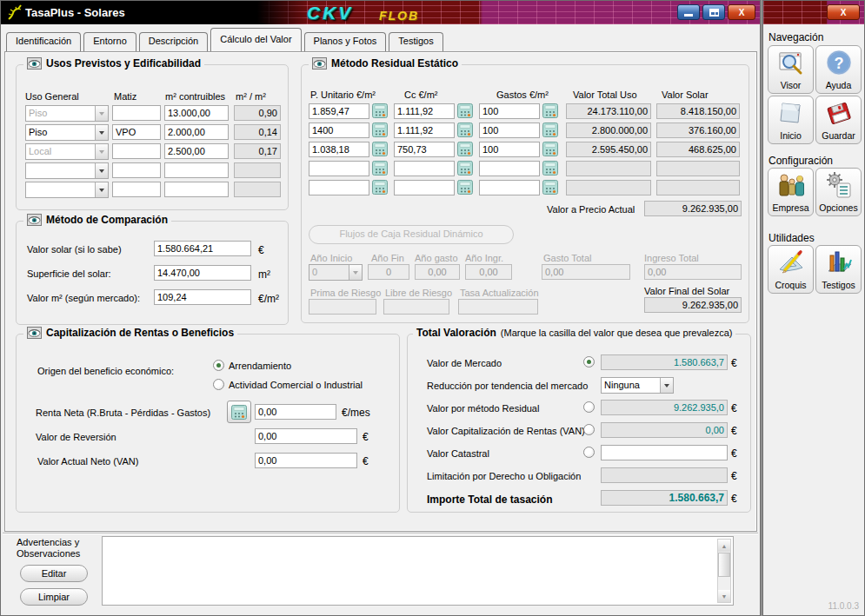 The image size is (865, 616). Describe the element at coordinates (54, 597) in the screenshot. I see `limpiar-button: Limpiar` at that location.